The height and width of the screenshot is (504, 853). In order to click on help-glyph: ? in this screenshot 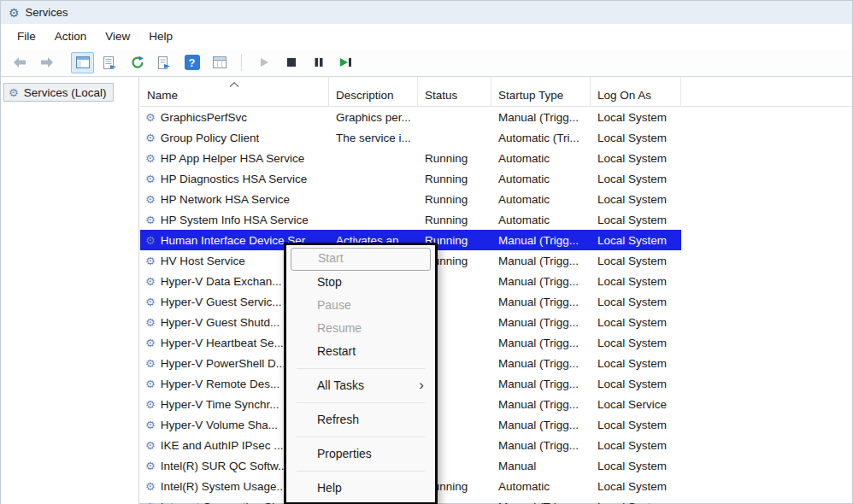, I will do `click(192, 62)`.